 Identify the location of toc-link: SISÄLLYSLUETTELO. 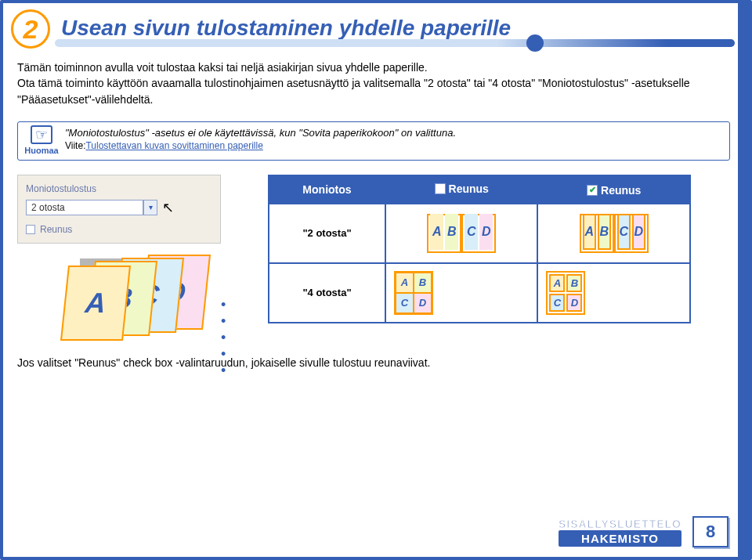
(620, 524).